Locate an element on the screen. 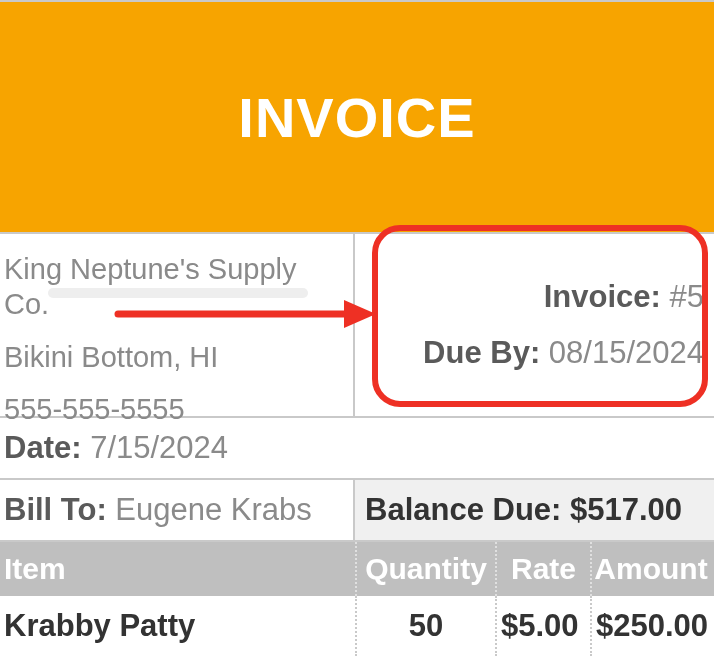 This screenshot has height=656, width=714. invoice-title: INVOICE is located at coordinates (356, 118).